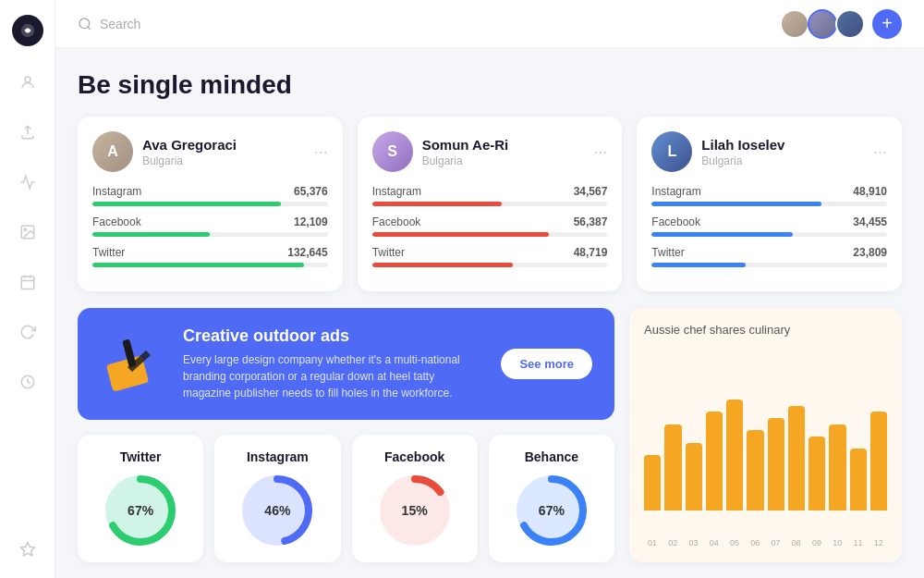  Describe the element at coordinates (28, 82) in the screenshot. I see `sidebar-item-person` at that location.